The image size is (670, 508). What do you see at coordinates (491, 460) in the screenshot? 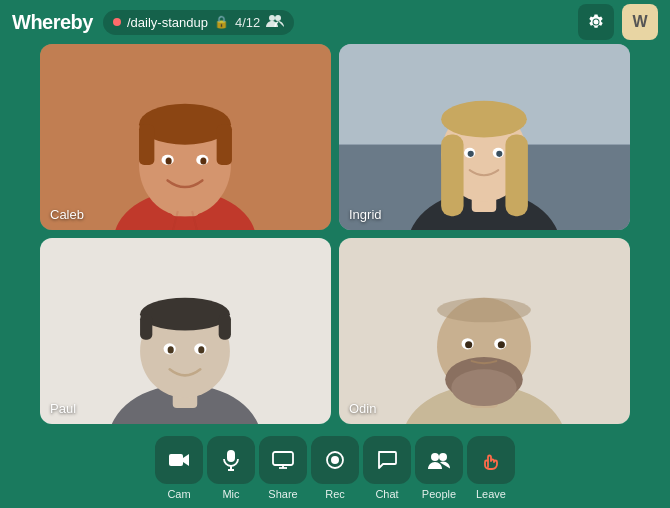
I see `leave-button` at bounding box center [491, 460].